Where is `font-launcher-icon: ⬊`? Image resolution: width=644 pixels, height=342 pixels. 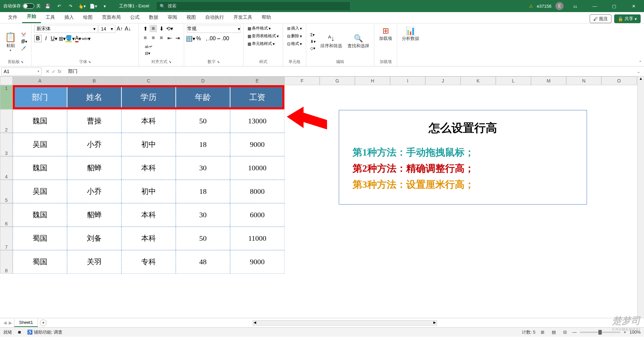
font-launcher-icon: ⬊ is located at coordinates (90, 62).